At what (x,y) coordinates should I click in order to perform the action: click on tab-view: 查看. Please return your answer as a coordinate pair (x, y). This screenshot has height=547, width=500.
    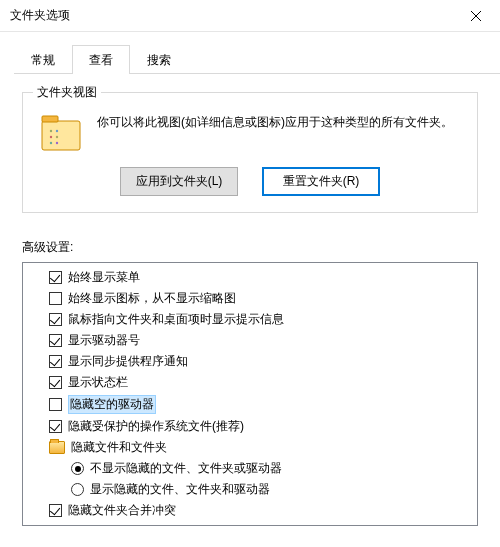
    Looking at the image, I should click on (101, 60).